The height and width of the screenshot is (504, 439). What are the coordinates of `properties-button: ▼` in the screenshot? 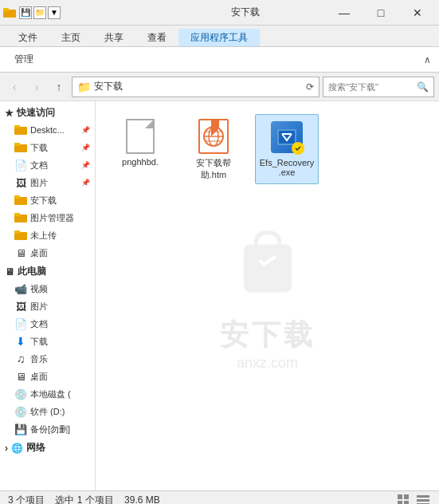 It's located at (54, 13).